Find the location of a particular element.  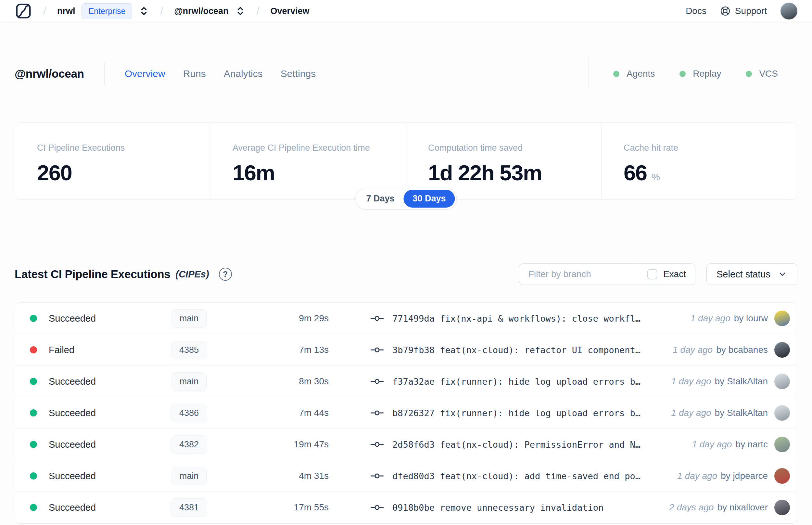

author-label: by jdpearce is located at coordinates (744, 476).